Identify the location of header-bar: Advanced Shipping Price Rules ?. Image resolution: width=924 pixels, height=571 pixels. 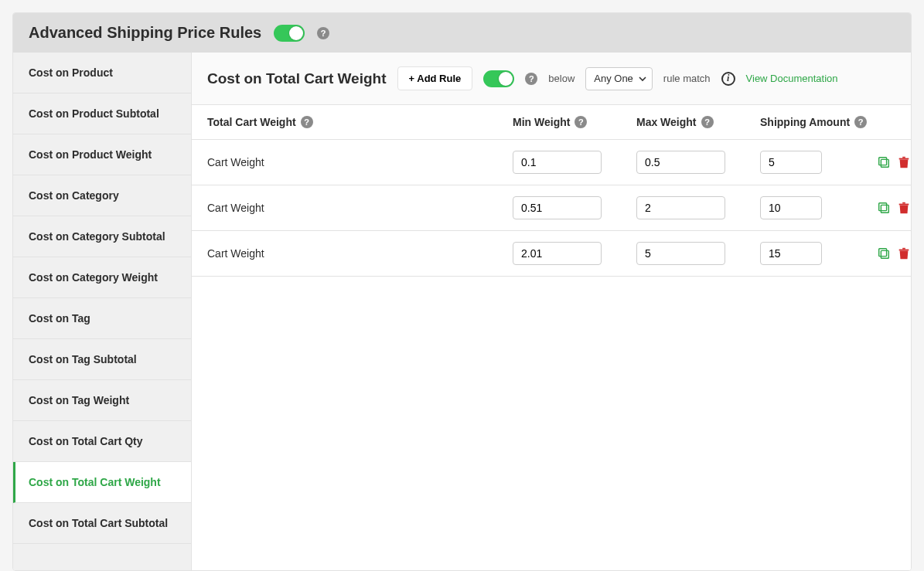
(462, 32).